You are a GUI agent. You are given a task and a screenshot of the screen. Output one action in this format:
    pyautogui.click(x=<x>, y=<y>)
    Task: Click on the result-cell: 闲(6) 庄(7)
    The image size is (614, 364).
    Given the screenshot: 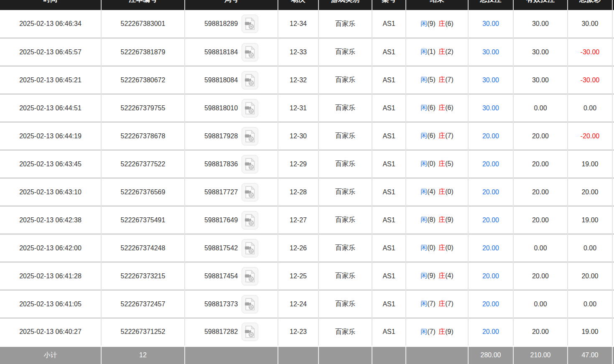 What is the action you would take?
    pyautogui.click(x=437, y=136)
    